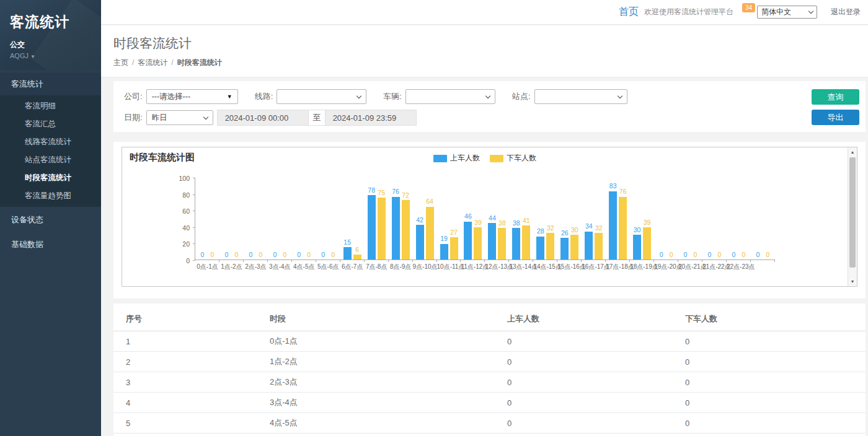  What do you see at coordinates (382, 219) in the screenshot?
I see `bar-下车人数: 75` at bounding box center [382, 219].